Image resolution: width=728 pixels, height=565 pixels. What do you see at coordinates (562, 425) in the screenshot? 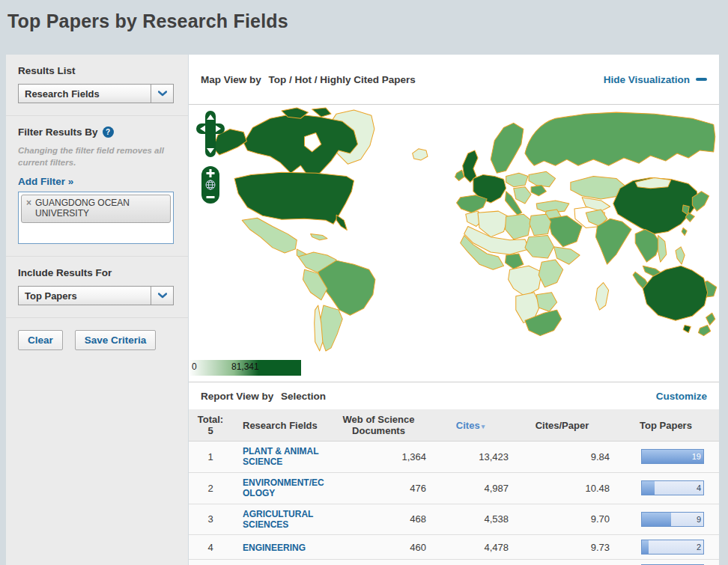
I see `col-cites-per-paper: Cites/Paper` at bounding box center [562, 425].